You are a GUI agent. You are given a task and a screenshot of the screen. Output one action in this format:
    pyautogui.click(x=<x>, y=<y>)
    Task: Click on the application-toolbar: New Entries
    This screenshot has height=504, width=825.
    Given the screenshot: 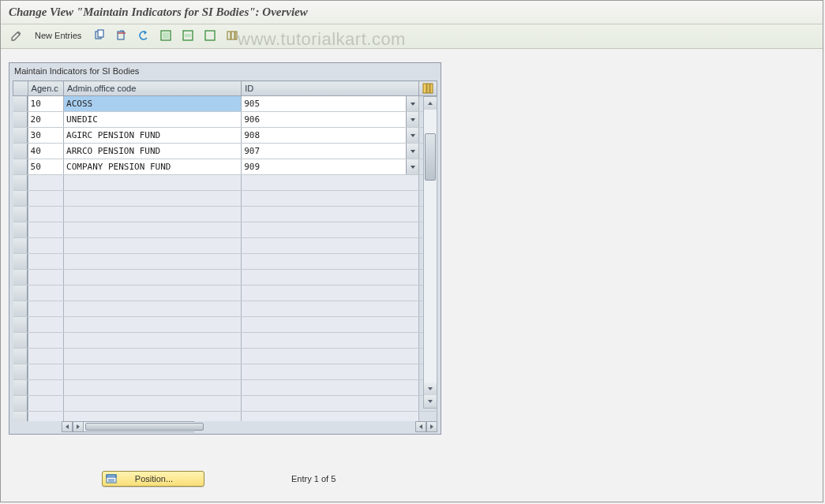 What is the action you would take?
    pyautogui.click(x=412, y=36)
    